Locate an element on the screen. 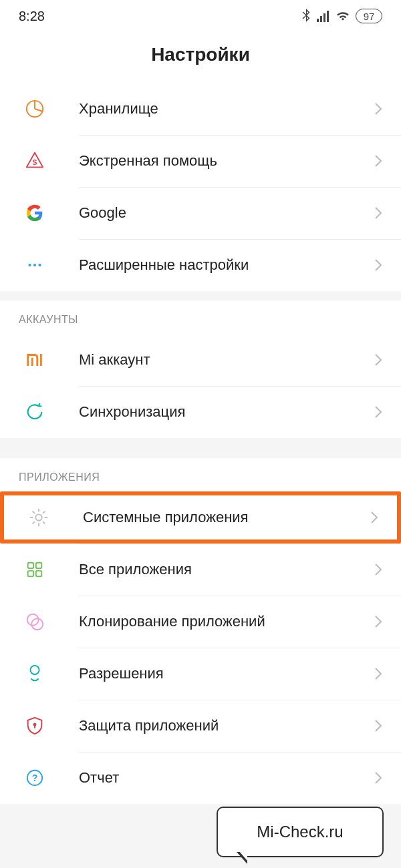 The width and height of the screenshot is (401, 868). row-report: ? Отчет is located at coordinates (200, 778).